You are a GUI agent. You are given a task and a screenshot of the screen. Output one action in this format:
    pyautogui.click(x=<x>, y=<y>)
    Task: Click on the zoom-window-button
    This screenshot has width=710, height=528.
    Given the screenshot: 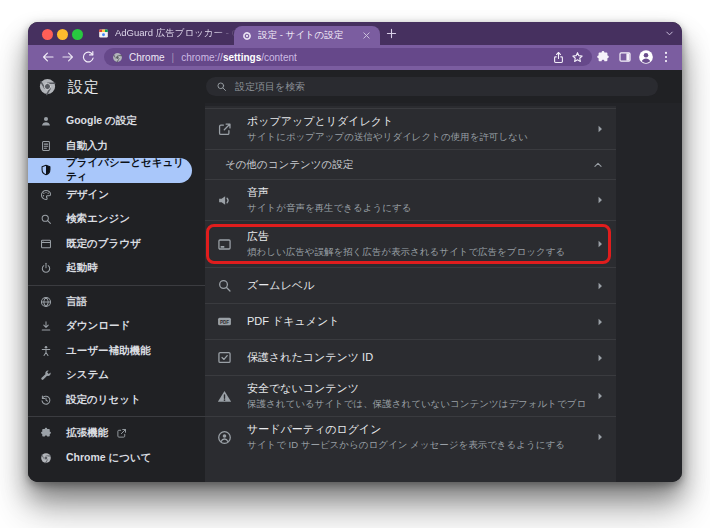 What is the action you would take?
    pyautogui.click(x=78, y=34)
    